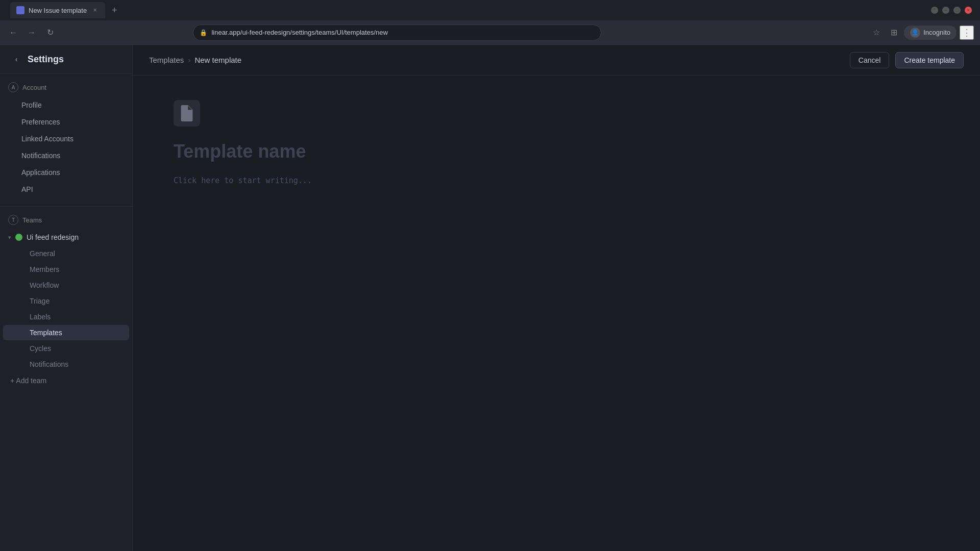 Image resolution: width=980 pixels, height=551 pixels. What do you see at coordinates (66, 317) in the screenshot?
I see `sidebar-item-labels: Labels` at bounding box center [66, 317].